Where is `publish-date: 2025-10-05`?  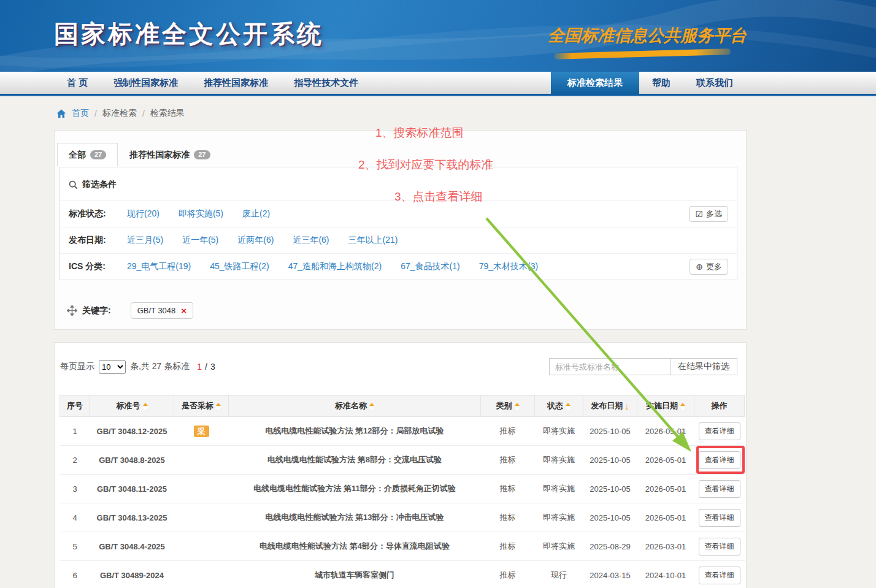
publish-date: 2025-10-05 is located at coordinates (610, 460).